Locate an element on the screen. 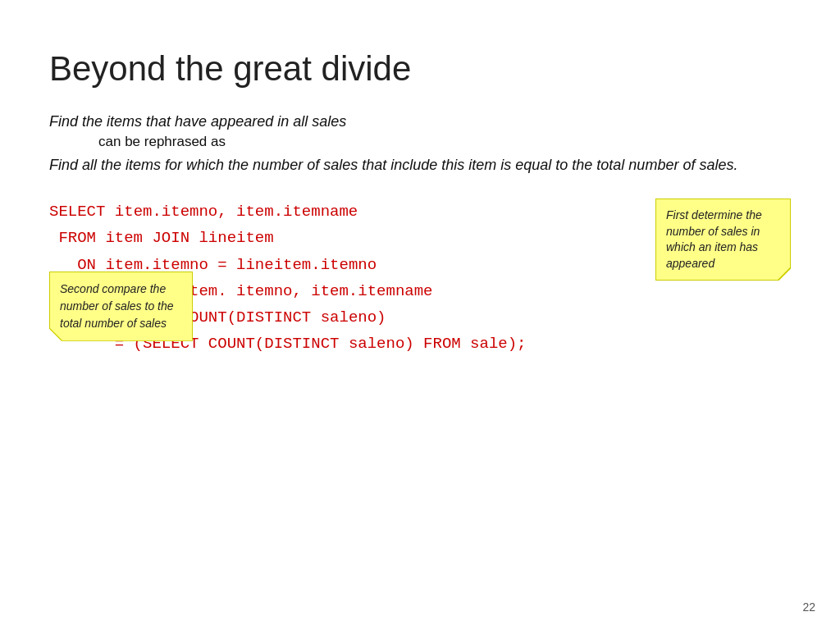  slide-title: Beyond the great divide is located at coordinates (420, 69).